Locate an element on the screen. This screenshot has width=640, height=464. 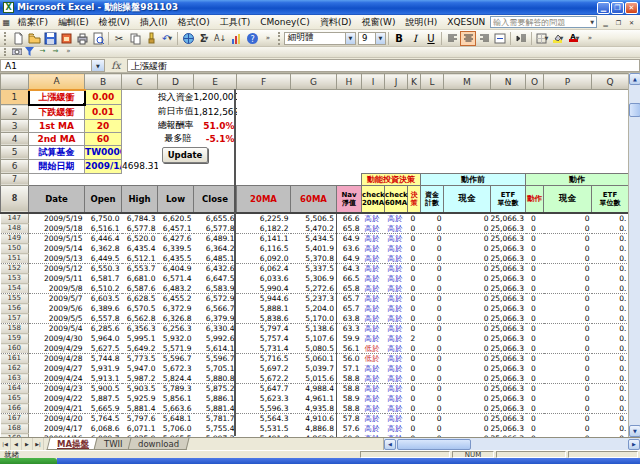
cell: 4,961.1 is located at coordinates (314, 399).